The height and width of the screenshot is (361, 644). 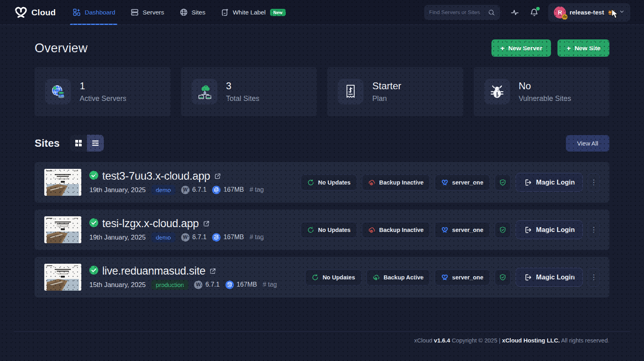 What do you see at coordinates (192, 12) in the screenshot?
I see `nav-item-sites: Sites` at bounding box center [192, 12].